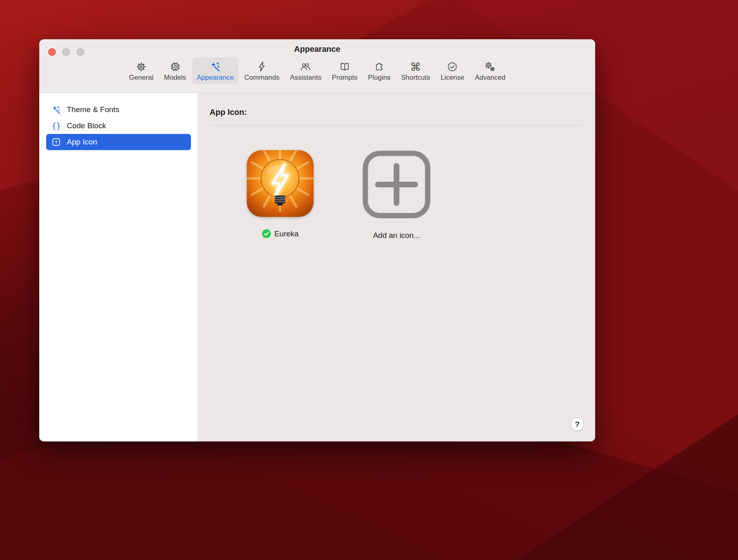 This screenshot has height=560, width=738. What do you see at coordinates (397, 125) in the screenshot?
I see `section-divider` at bounding box center [397, 125].